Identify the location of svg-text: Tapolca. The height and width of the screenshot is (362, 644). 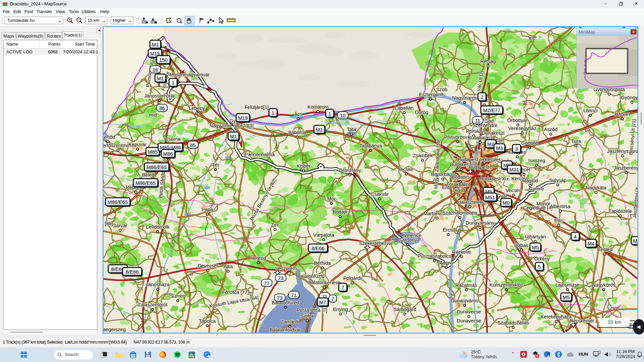
(207, 321).